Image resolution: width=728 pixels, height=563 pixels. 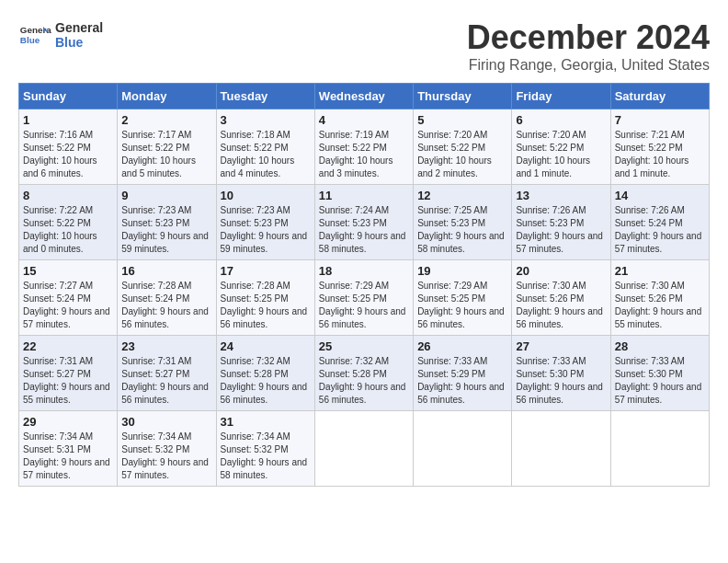 What do you see at coordinates (68, 147) in the screenshot?
I see `calendar-cell: 1Sunrise: 7:16 AMSunset: 5:22 PMDaylight…` at bounding box center [68, 147].